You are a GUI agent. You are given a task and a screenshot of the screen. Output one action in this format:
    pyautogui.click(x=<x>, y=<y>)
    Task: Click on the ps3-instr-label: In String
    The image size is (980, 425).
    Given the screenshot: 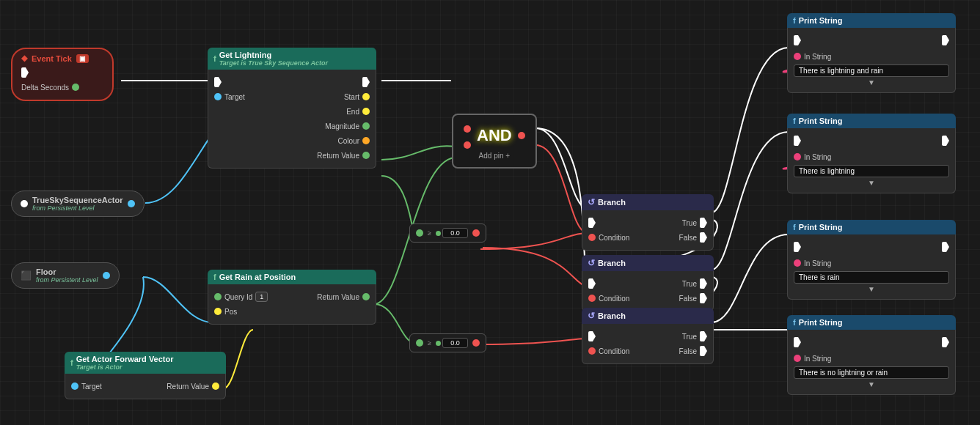 What is the action you would take?
    pyautogui.click(x=817, y=264)
    